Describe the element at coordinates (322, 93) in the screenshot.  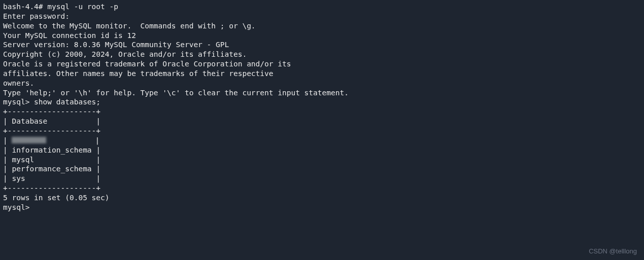
I see `terminal-line: Type 'help;' or '\h' for help. Type '\c'…` at that location.